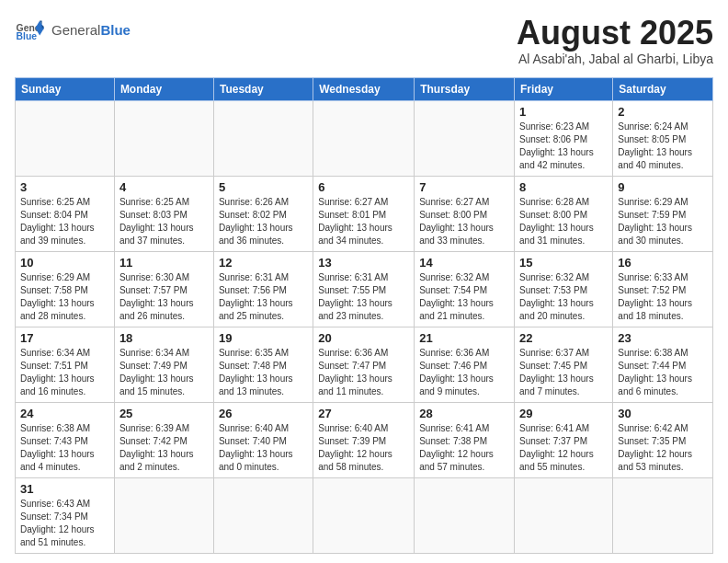 This screenshot has height=563, width=728. What do you see at coordinates (664, 364) in the screenshot?
I see `calendar-day-cell: 23Sunrise: 6:38 AM Sunset: 7:44 PM Dayli…` at bounding box center [664, 364].